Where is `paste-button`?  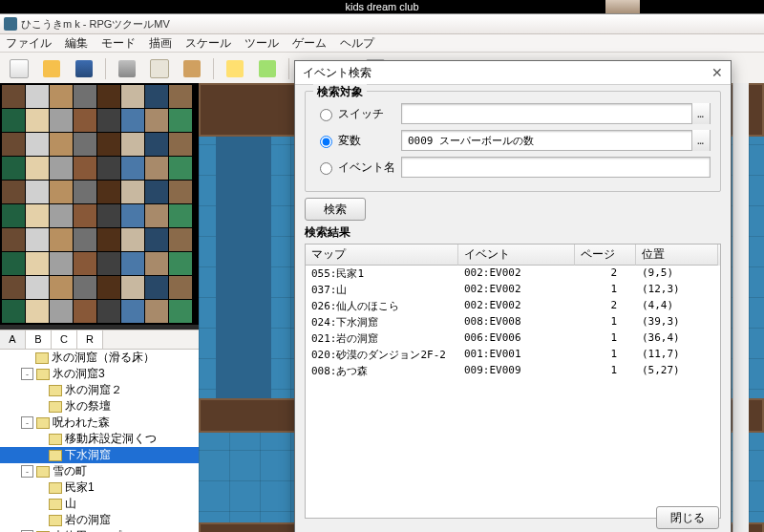 paste-button is located at coordinates (192, 69).